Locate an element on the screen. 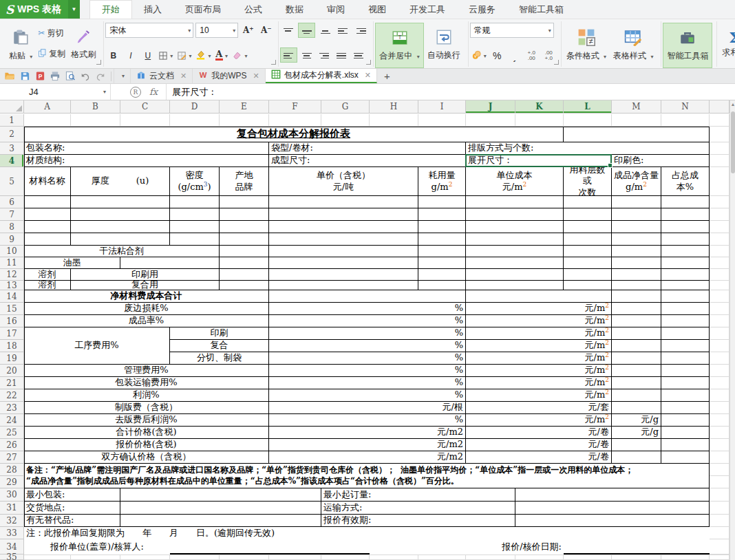 The image size is (735, 560). fill-color-button: ▾ is located at coordinates (203, 56).